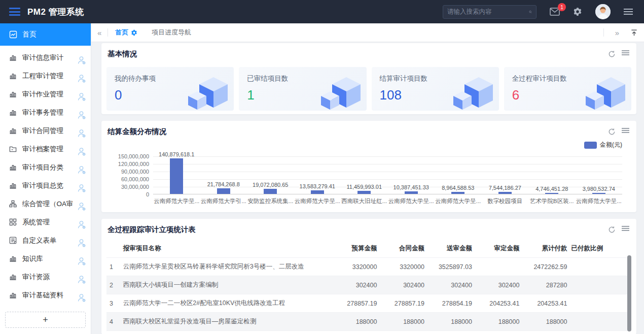 Image resolution: width=644 pixels, height=334 pixels. I want to click on stat-card: 已审结项目数1, so click(302, 89).